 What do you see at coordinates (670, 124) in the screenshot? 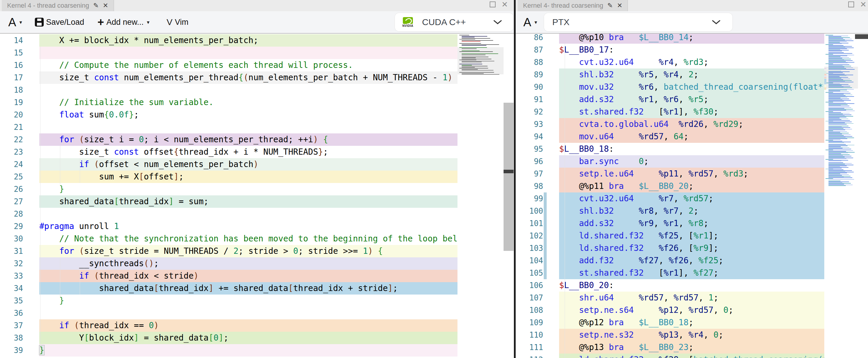
I see `code-line: 93 cvta.to.global.u64 %rd26, %rd29;` at bounding box center [670, 124].